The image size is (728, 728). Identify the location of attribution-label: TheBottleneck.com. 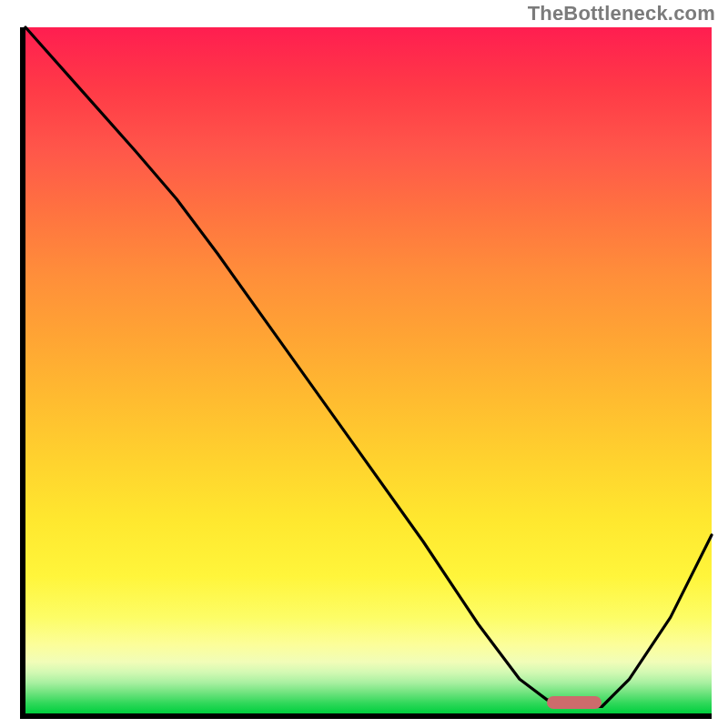
(622, 14).